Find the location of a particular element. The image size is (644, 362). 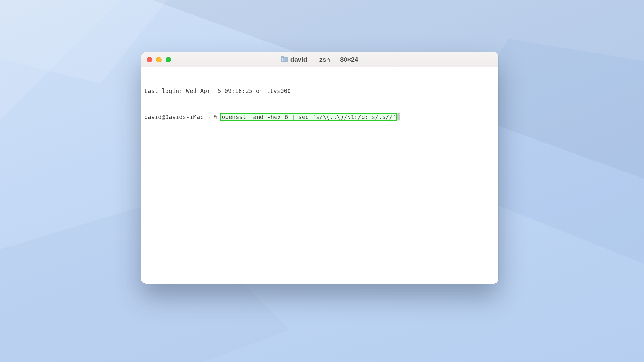

last-login-line: Last login: Wed Apr 5 09:18:25 on ttys00… is located at coordinates (320, 91).